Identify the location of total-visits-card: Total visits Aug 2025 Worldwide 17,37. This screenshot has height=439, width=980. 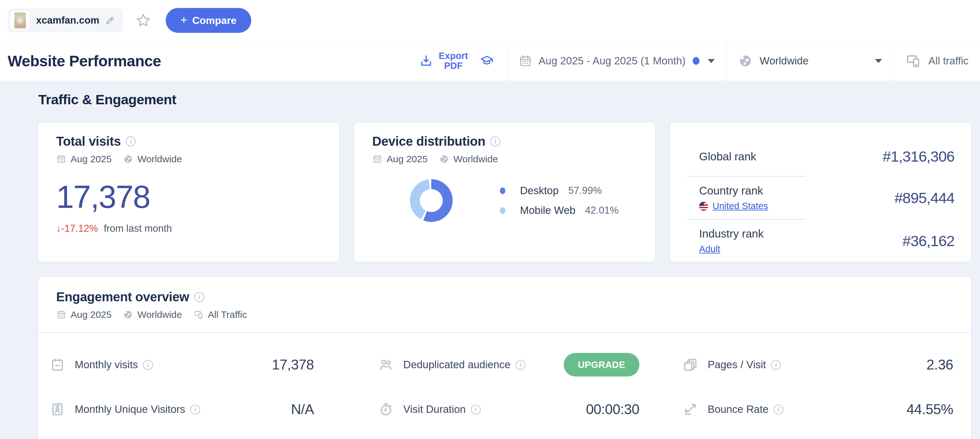
(189, 192).